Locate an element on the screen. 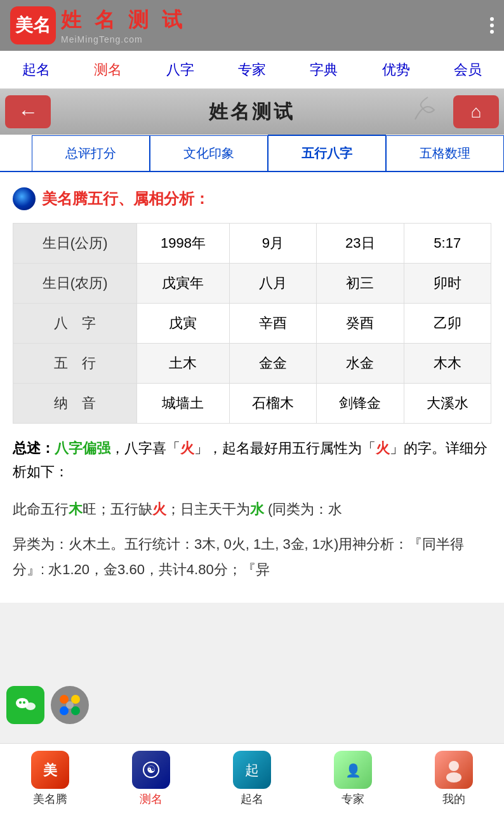  summary-text2: 」，起名最好用五行属性为「 is located at coordinates (285, 448).